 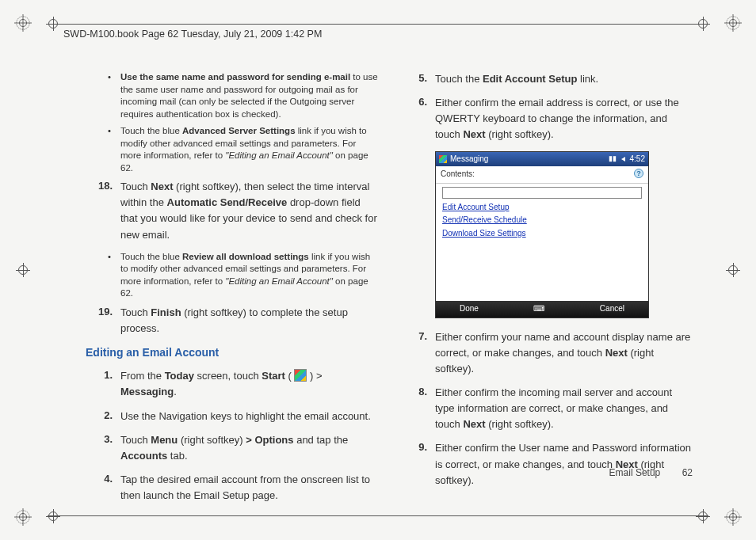 I want to click on step-body: Touch Next (right softkey), then select …, so click(x=249, y=211).